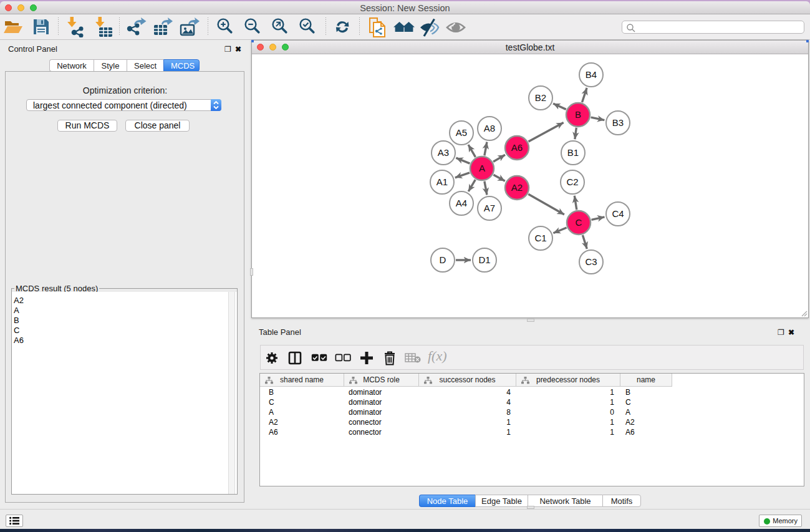  Describe the element at coordinates (617, 213) in the screenshot. I see `svg-text: C4` at that location.